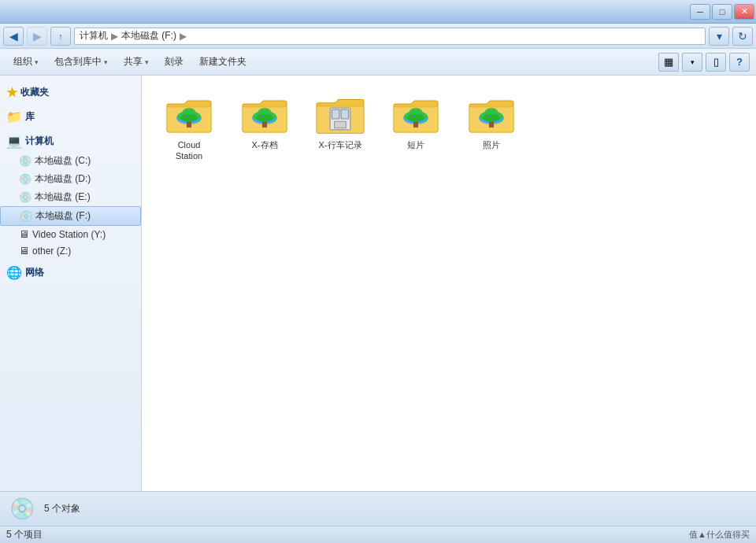  I want to click on x-archive-label: X-存档, so click(265, 145).